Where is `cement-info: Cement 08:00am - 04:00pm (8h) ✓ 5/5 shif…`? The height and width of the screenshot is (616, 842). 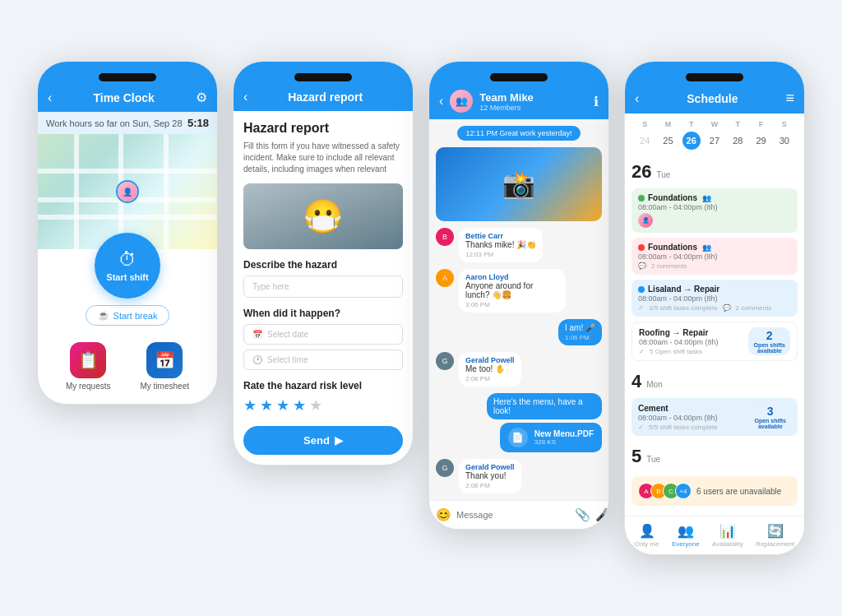 cement-info: Cement 08:00am - 04:00pm (8h) ✓ 5/5 shif… is located at coordinates (678, 418).